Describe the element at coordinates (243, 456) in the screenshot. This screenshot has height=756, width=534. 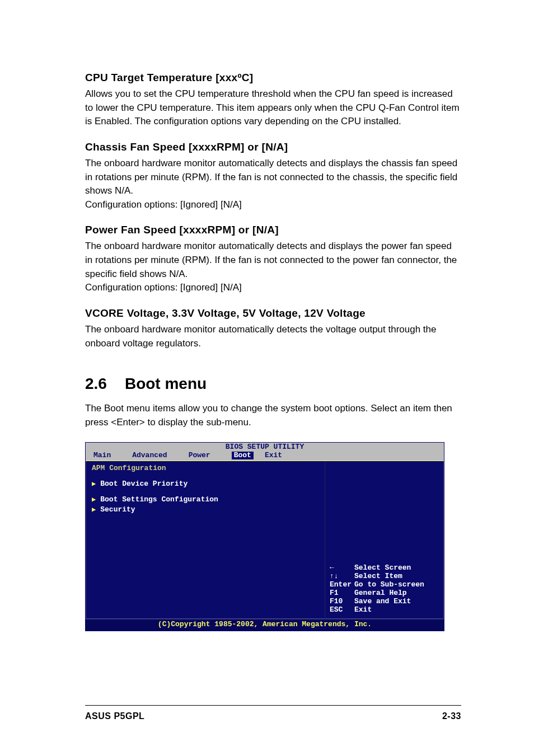
I see `bios-tab-boot: Boot` at that location.